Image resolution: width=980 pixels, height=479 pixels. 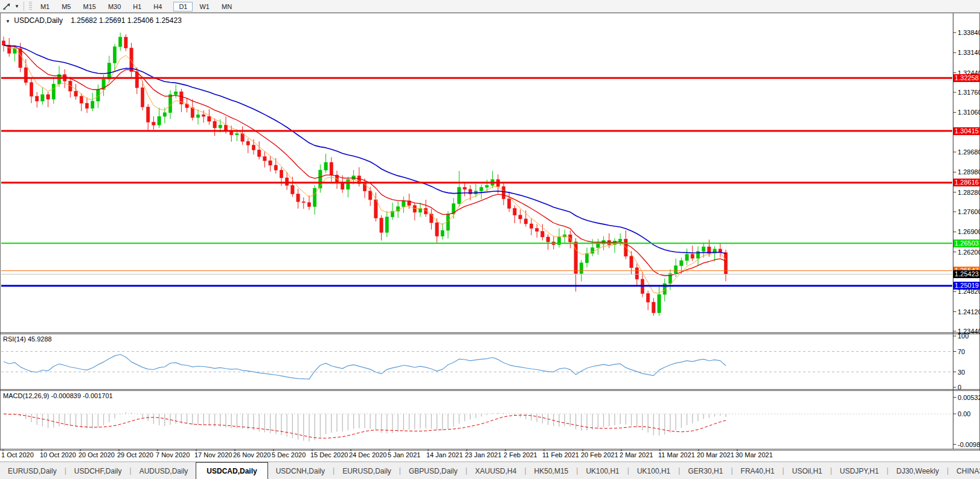 I want to click on price-line-tag: 1.30415, so click(x=967, y=132).